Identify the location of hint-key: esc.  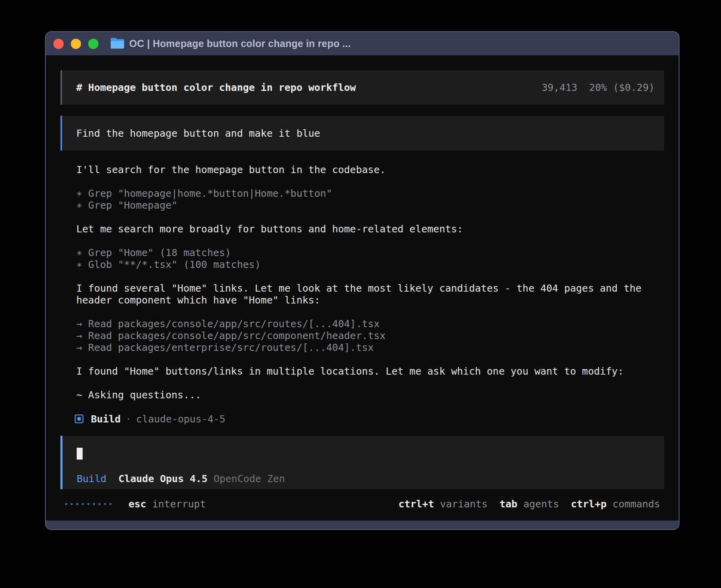
(138, 504).